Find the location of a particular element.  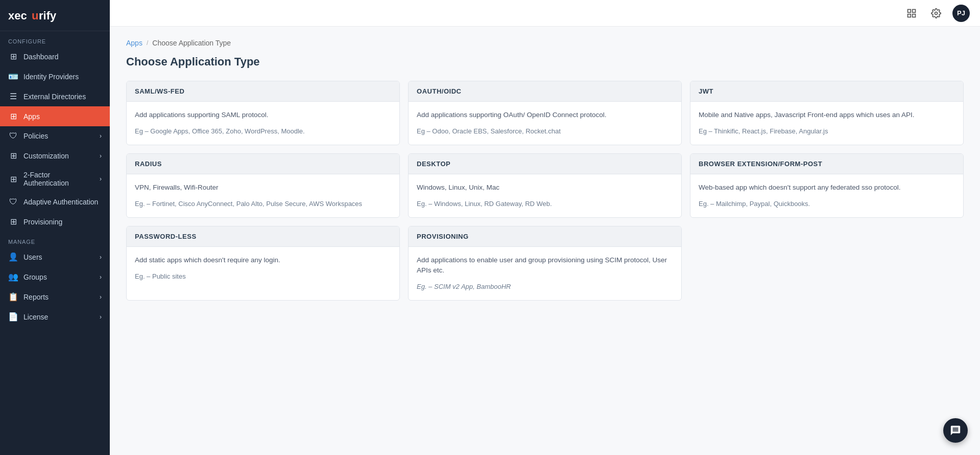

sidebar: xec u rify Configure ⊞ Dashboard 🪪 Ident… is located at coordinates (55, 228).